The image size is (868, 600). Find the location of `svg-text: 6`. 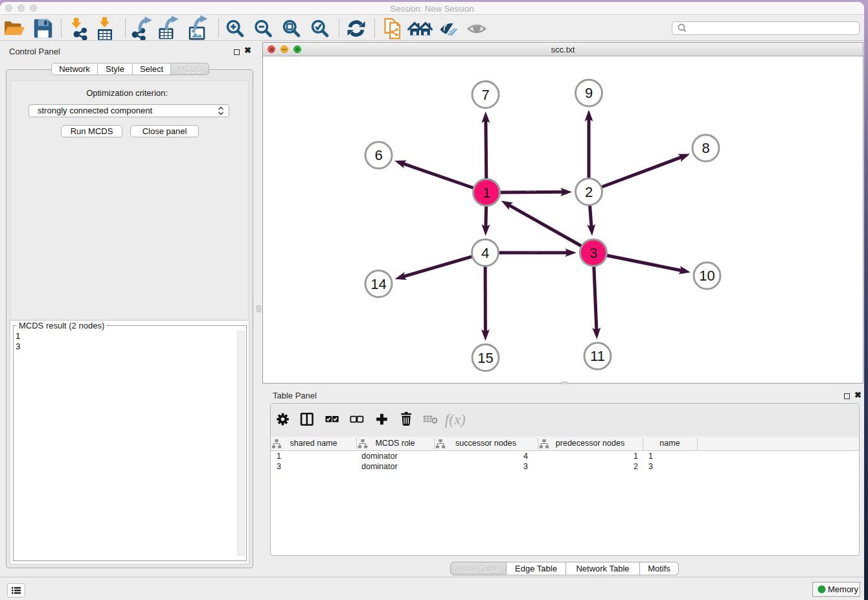

svg-text: 6 is located at coordinates (378, 156).